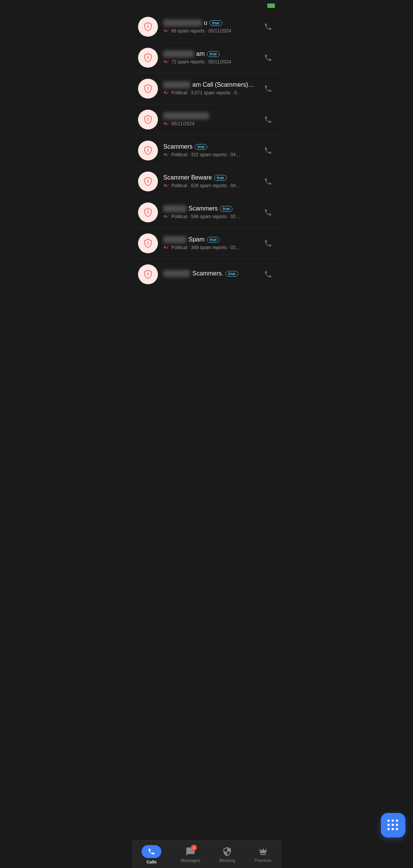 Image resolution: width=413 pixels, height=868 pixels. I want to click on call-item: amtrue 72 spam reports · 05/11/2024, so click(206, 58).